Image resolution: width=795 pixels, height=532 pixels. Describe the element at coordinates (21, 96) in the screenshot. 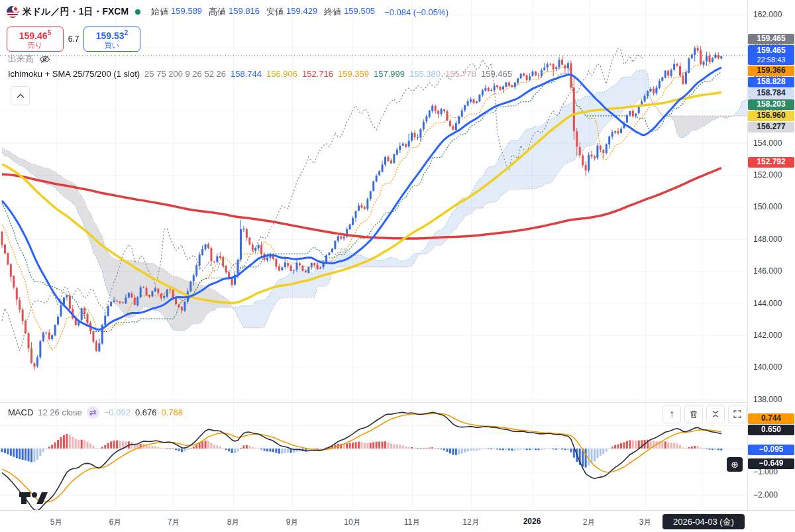

I see `chevron-up-icon` at that location.